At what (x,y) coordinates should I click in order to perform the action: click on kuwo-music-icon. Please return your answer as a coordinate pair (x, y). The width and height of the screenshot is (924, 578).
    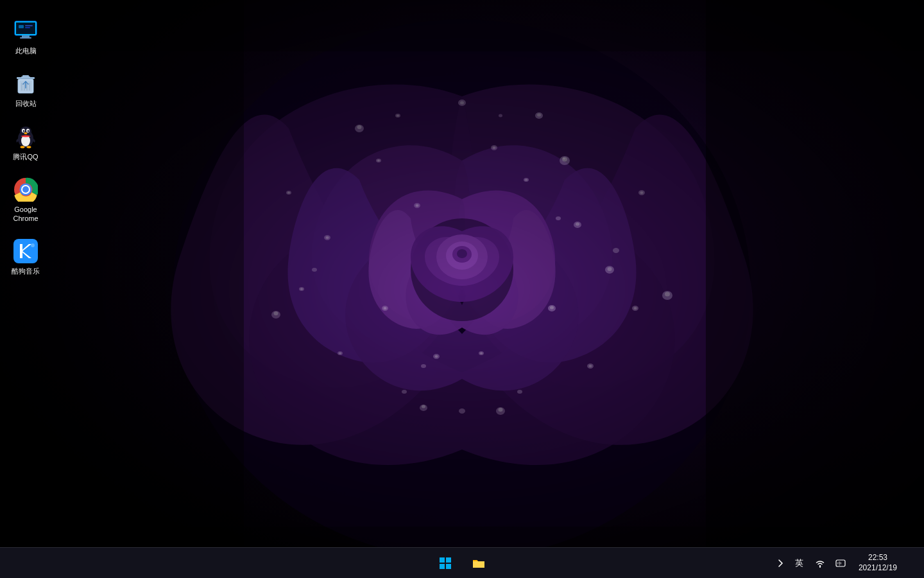
    Looking at the image, I should click on (26, 251).